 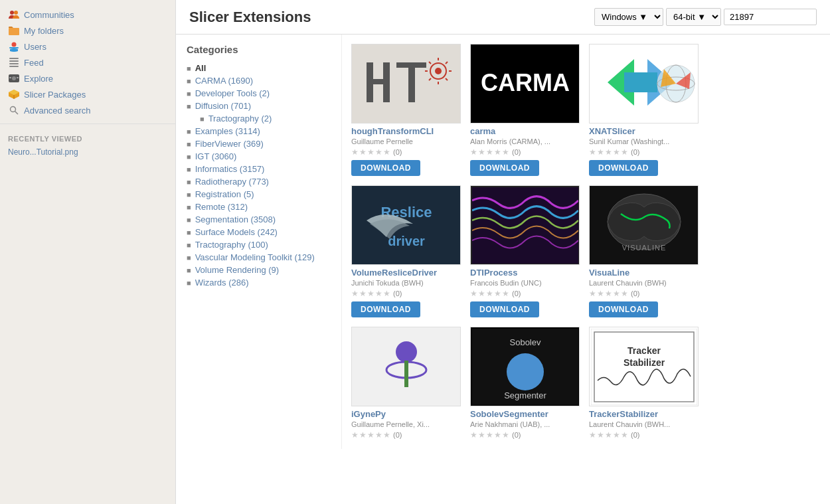 I want to click on ext-stars-dtiprocess: ★★★★★ (0), so click(x=495, y=294).